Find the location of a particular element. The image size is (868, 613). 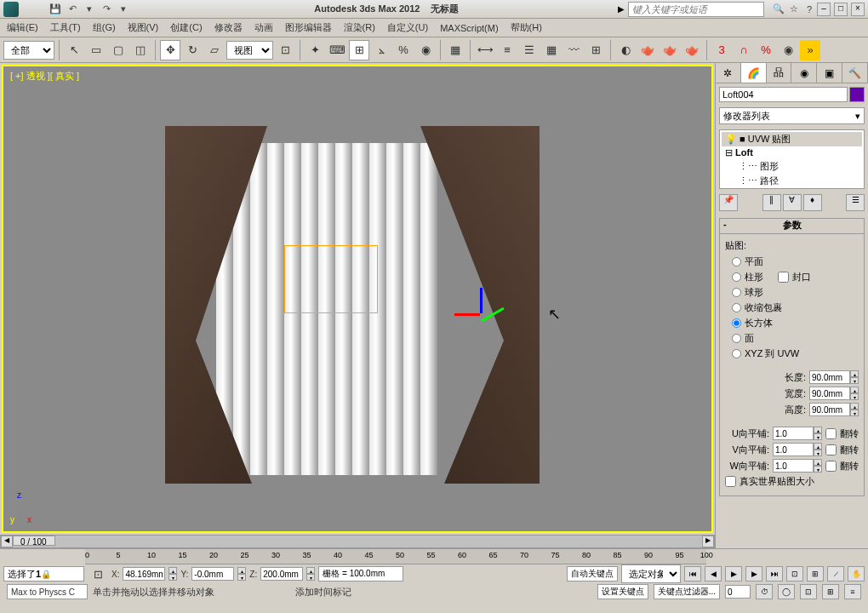

time-slider-thumb: 0 / 100 is located at coordinates (34, 541).